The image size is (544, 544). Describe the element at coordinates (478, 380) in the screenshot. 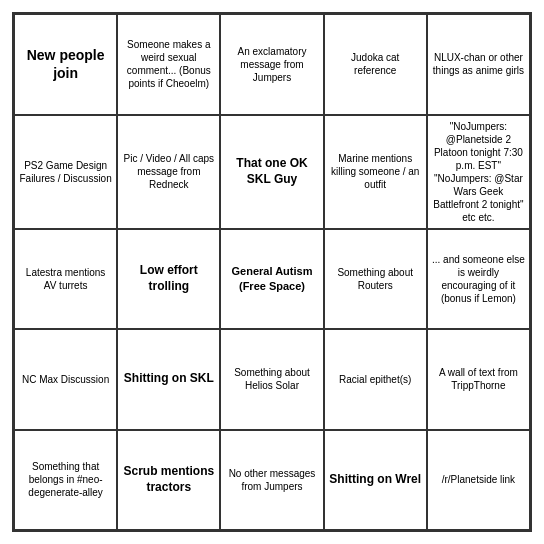

I see `bingo-cell-3-4: A wall of text from TrippThorne` at that location.